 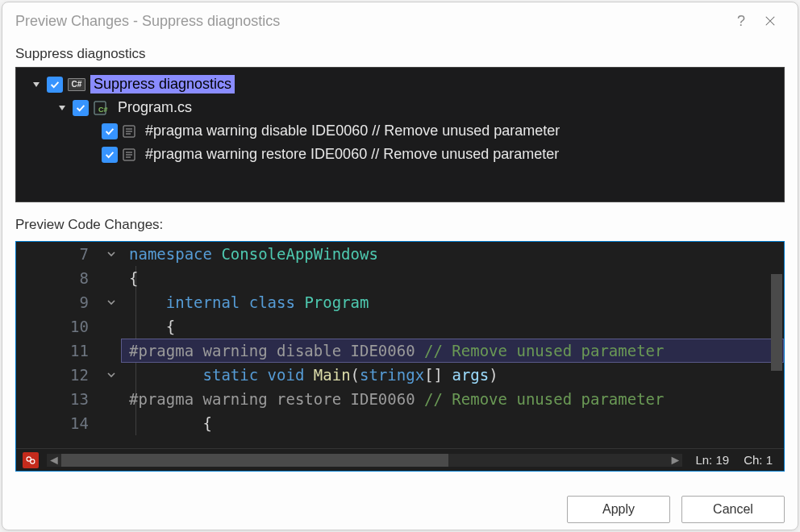 What do you see at coordinates (163, 84) in the screenshot?
I see `tree-root-label: Suppress diagnostics` at bounding box center [163, 84].